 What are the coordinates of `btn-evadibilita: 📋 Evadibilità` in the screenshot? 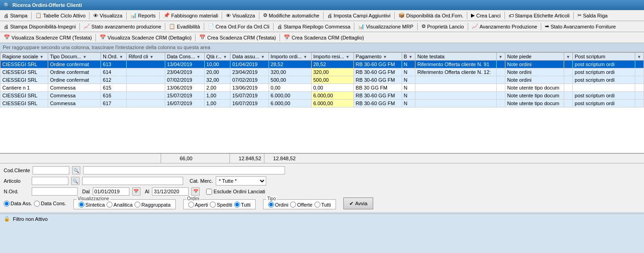 It's located at (185, 27).